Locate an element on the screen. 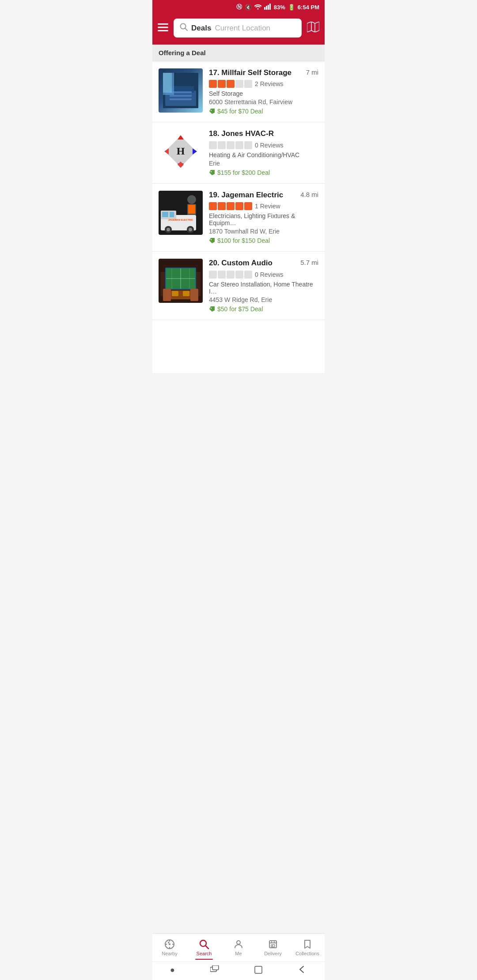 This screenshot has height=980, width=477. map-button is located at coordinates (313, 28).